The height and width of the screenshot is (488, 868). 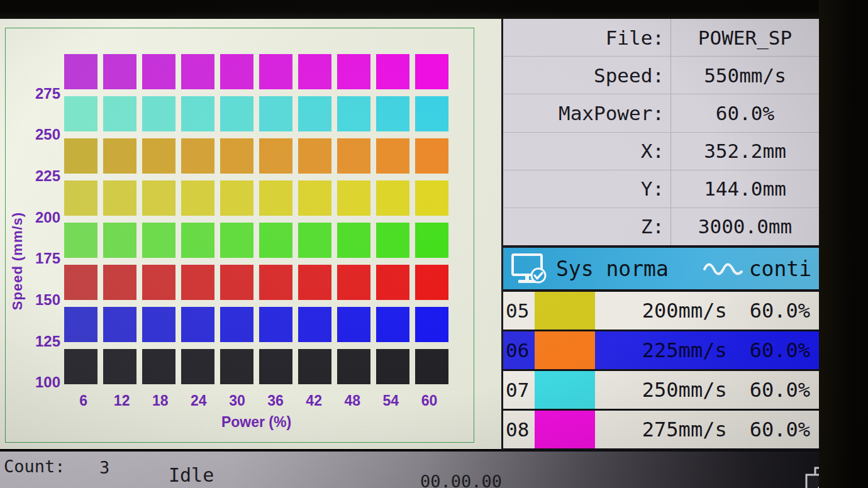 I want to click on y-tick: 125, so click(x=42, y=341).